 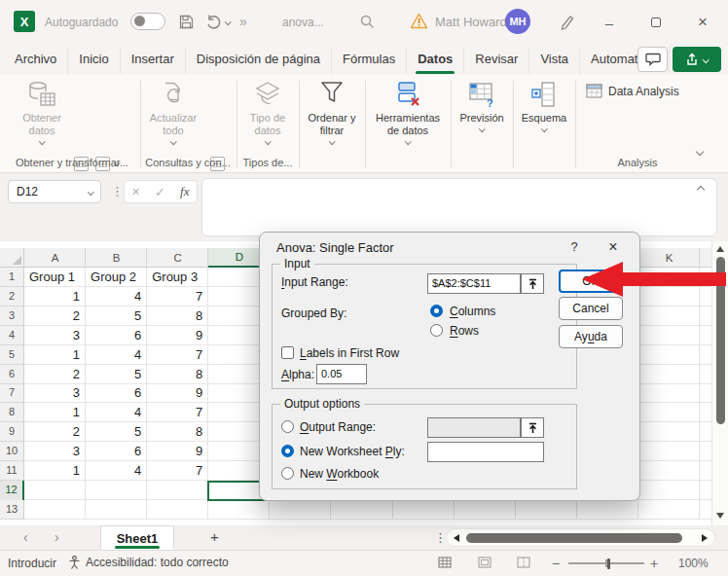 I want to click on cell-b10: 6, so click(x=117, y=451).